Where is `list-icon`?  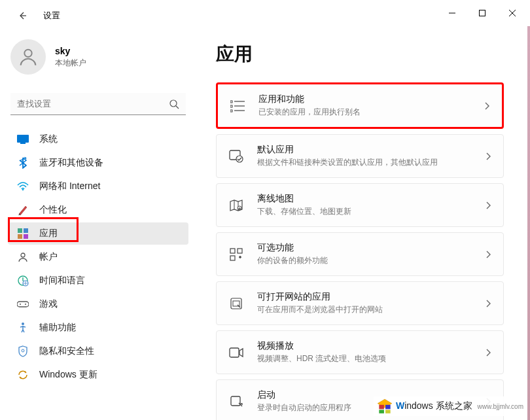 list-icon is located at coordinates (238, 106).